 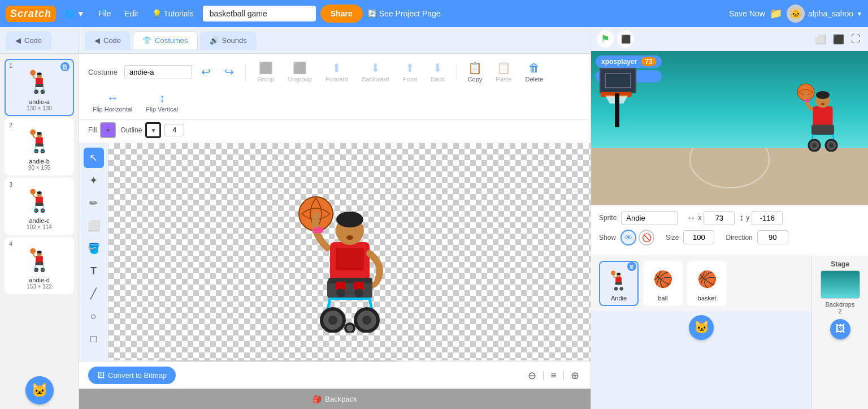 I want to click on tab-code: ◀ Code, so click(x=28, y=41).